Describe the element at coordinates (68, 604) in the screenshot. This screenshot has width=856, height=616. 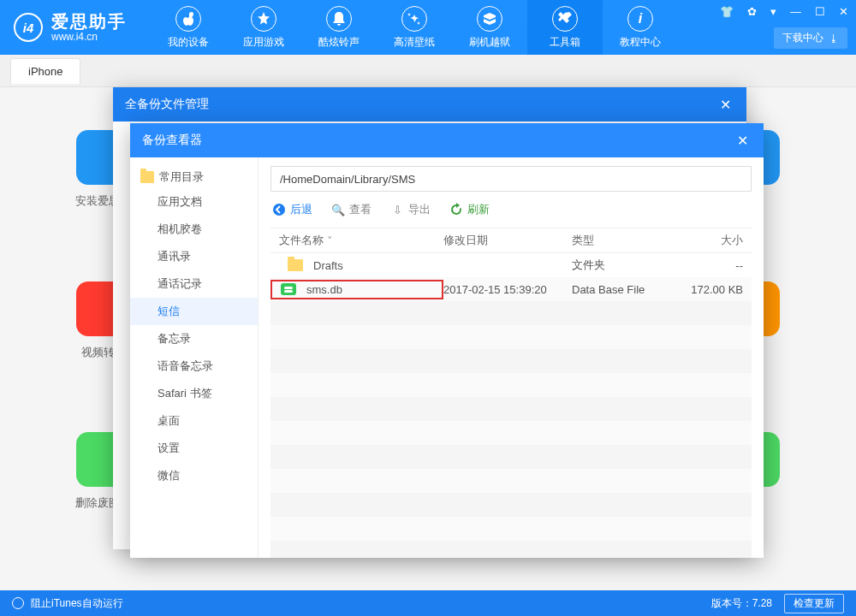
I see `itunes-block-toggle: 阻止iTunes自动运行` at that location.